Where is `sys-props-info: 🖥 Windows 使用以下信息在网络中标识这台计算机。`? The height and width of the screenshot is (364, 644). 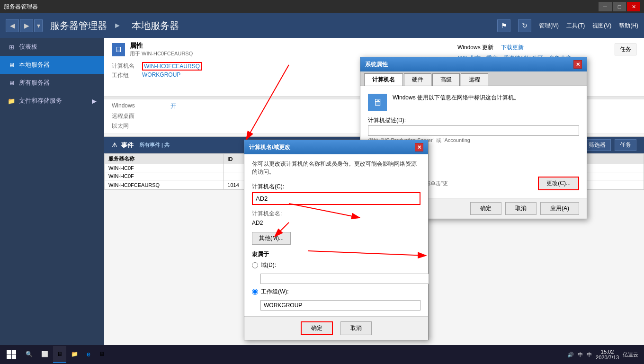
sys-props-info: 🖥 Windows 使用以下信息在网络中标识这台计算机。 is located at coordinates (474, 102).